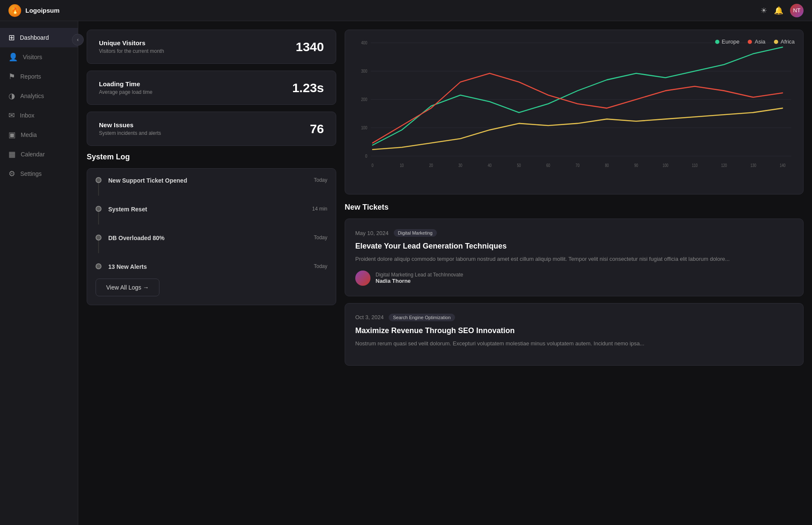 The image size is (812, 525). What do you see at coordinates (132, 46) in the screenshot?
I see `unique-visitors-info: Unique Visitors Visitors for the current…` at bounding box center [132, 46].